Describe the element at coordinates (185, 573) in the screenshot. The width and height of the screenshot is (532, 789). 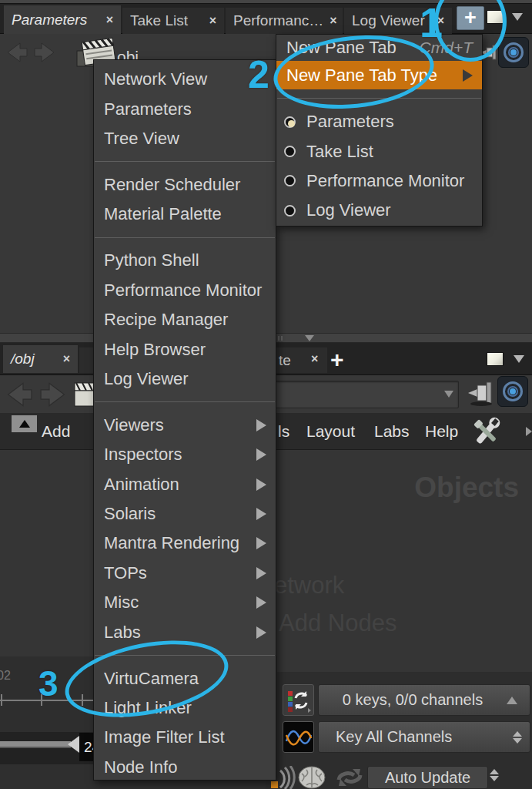
I see `menu-item-tops: TOPs` at that location.